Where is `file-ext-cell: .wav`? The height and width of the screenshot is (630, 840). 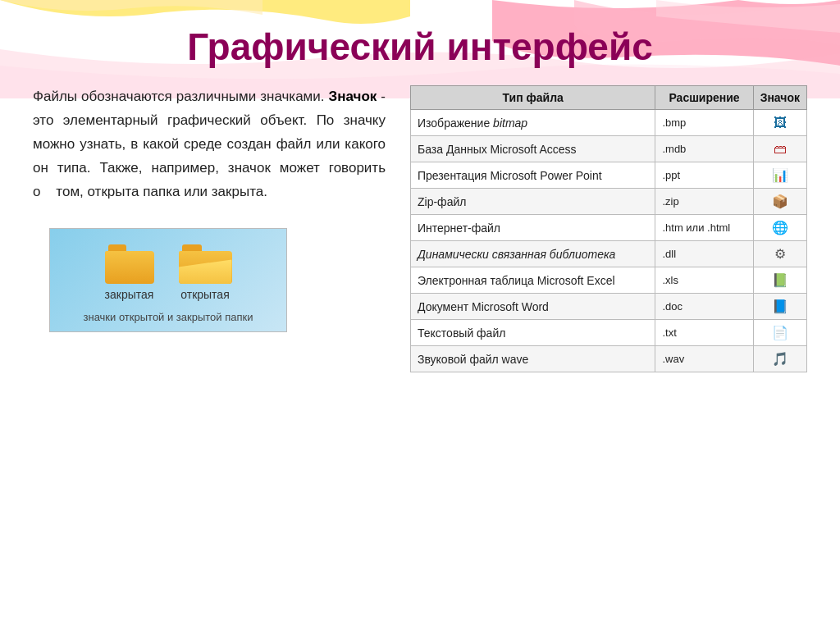 file-ext-cell: .wav is located at coordinates (704, 359).